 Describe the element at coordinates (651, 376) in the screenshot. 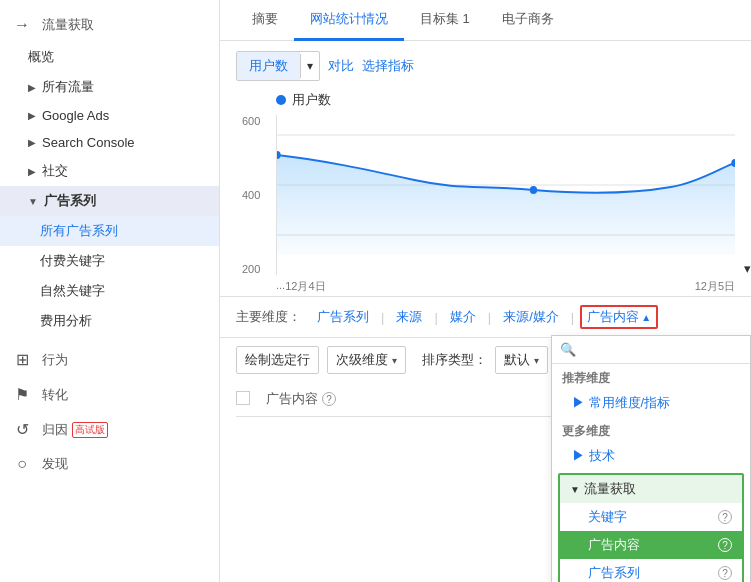

I see `recommended-title: 推荐维度` at that location.